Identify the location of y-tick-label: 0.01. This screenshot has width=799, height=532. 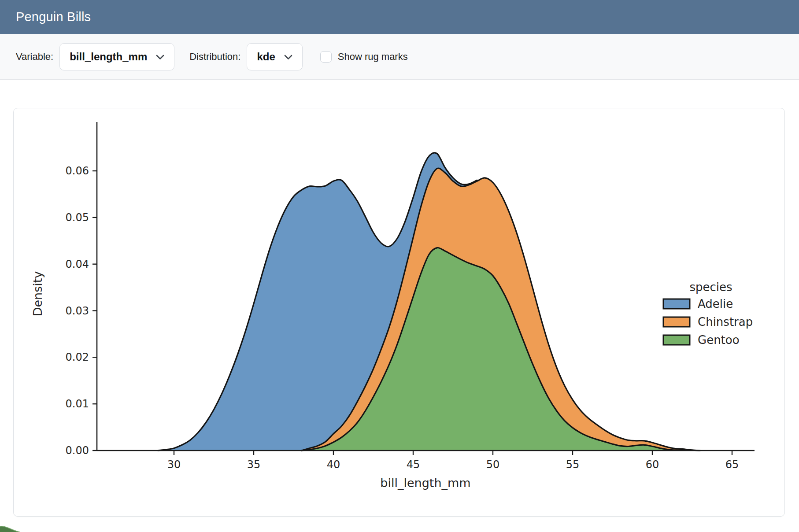
(78, 404).